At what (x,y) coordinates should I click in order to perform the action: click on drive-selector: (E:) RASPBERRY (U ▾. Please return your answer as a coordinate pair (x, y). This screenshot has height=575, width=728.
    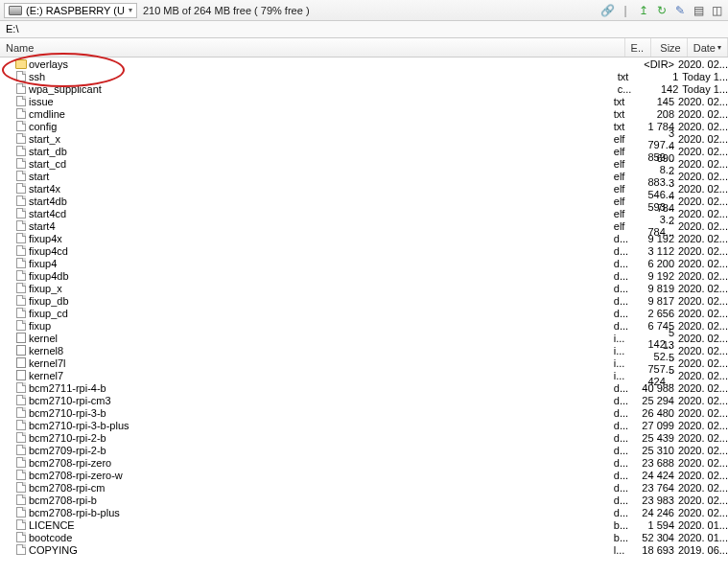
    Looking at the image, I should click on (71, 11).